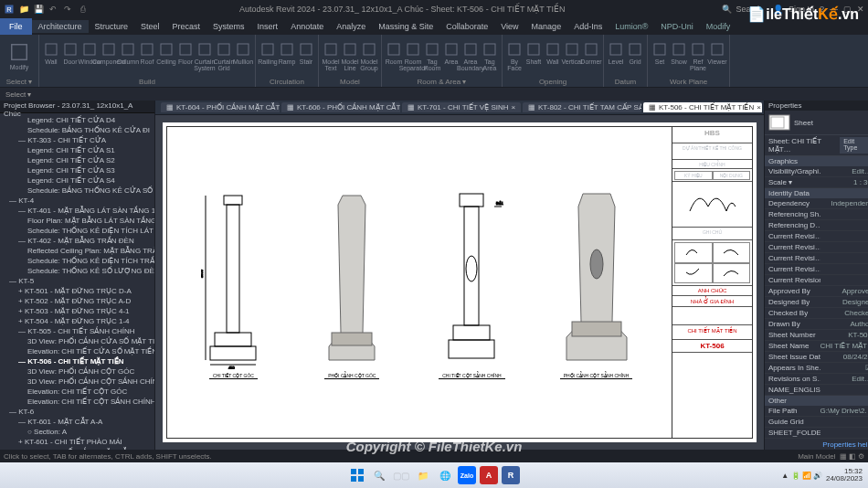  What do you see at coordinates (467, 27) in the screenshot?
I see `tab-collaborate: Collaborate` at bounding box center [467, 27].